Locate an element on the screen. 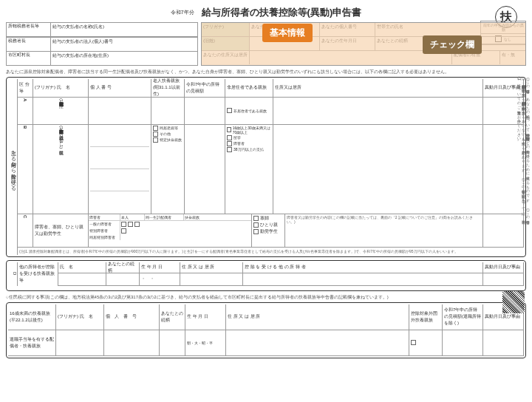 The height and width of the screenshot is (402, 532). d-h1: 氏 名 is located at coordinates (83, 268).